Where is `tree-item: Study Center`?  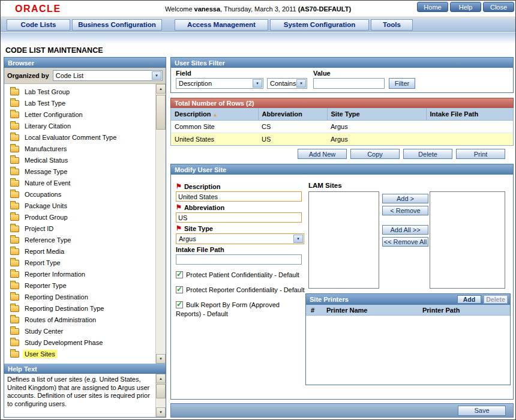 tree-item: Study Center is located at coordinates (80, 331).